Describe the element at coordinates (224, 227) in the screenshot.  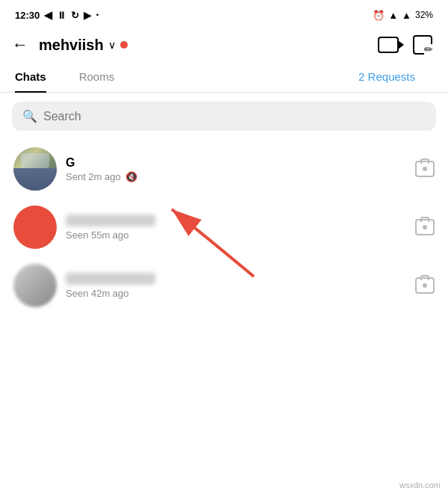
I see `chat-item-2: Seen 55m ago` at that location.